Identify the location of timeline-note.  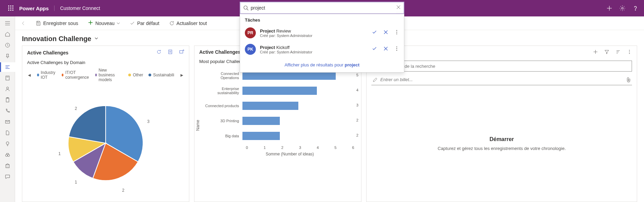
(502, 80).